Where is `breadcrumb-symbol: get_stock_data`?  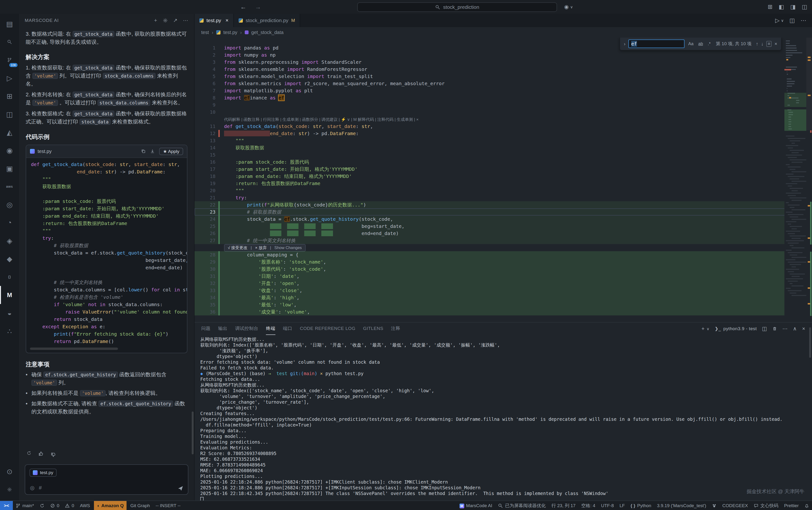
breadcrumb-symbol: get_stock_data is located at coordinates (268, 32).